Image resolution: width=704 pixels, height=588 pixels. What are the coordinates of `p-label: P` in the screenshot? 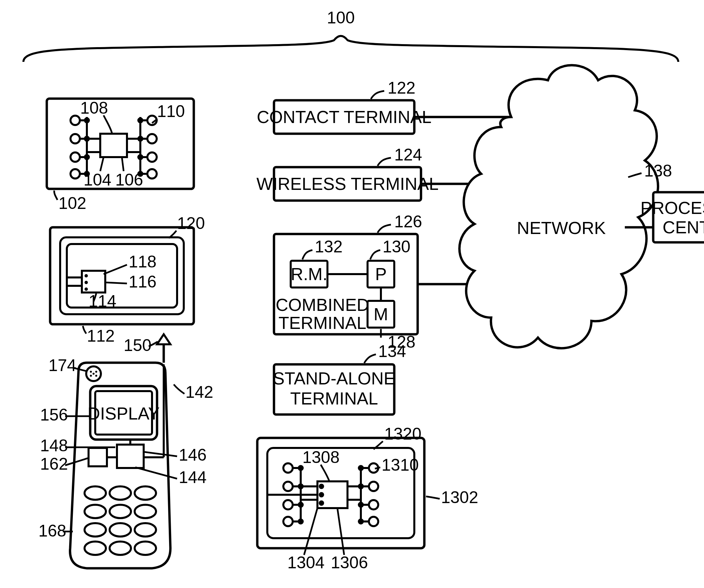 It's located at (381, 274).